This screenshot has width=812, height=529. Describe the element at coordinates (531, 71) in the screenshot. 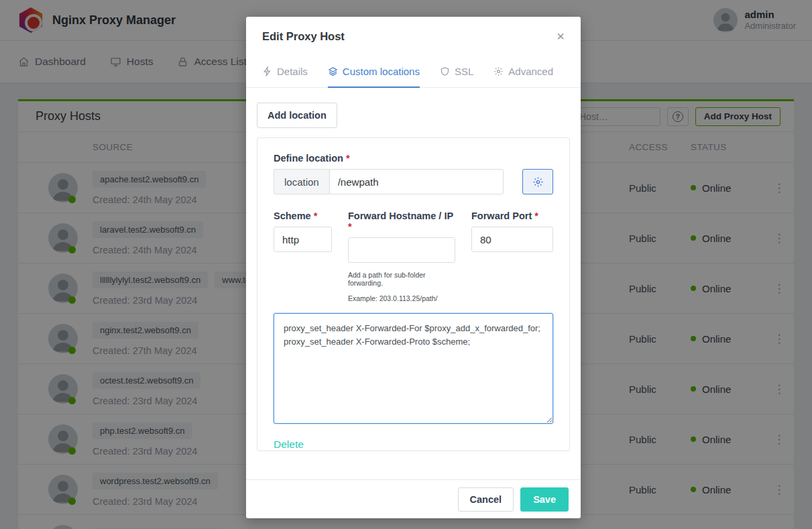

I see `tab-label: Advanced` at that location.